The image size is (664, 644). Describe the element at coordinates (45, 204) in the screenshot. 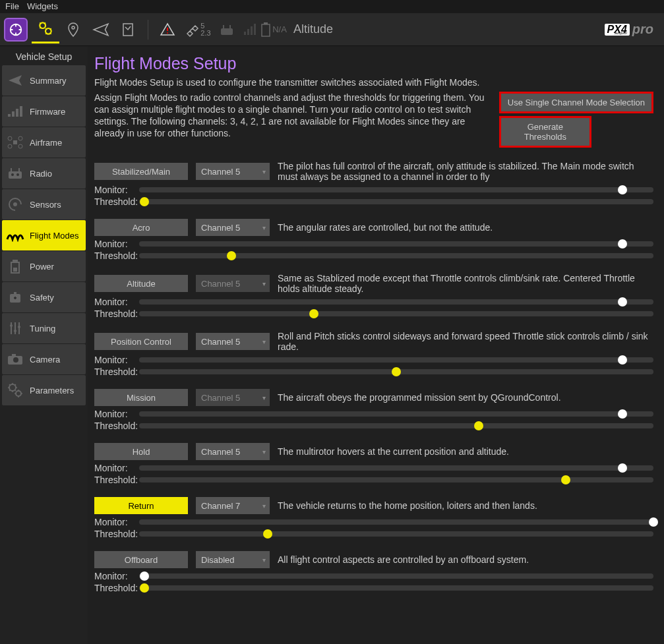

I see `sidebar-item-label: Sensors` at that location.